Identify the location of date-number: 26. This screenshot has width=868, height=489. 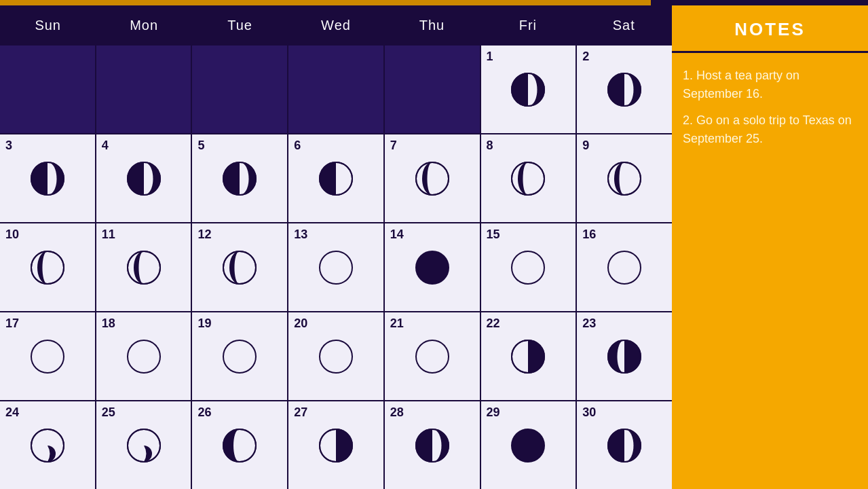
(204, 413).